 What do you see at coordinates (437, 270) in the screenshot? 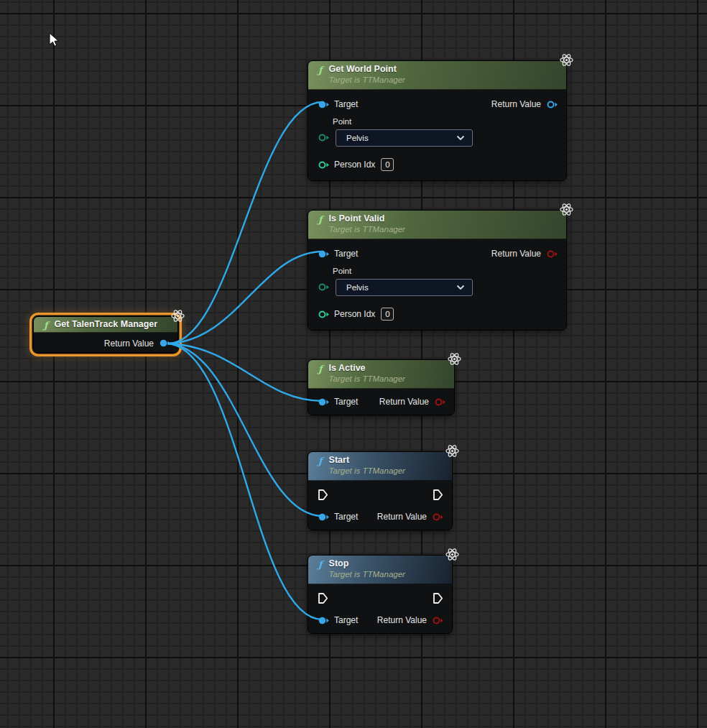
I see `node-is-point-valid: ƒ Is Point Valid Target is TTManager Tar…` at bounding box center [437, 270].